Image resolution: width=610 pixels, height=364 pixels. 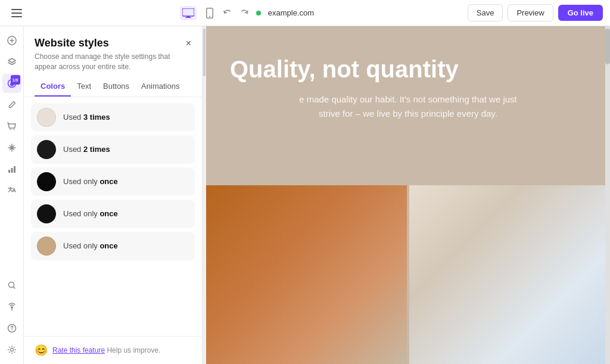 What do you see at coordinates (485, 13) in the screenshot?
I see `save-button: Save` at bounding box center [485, 13].